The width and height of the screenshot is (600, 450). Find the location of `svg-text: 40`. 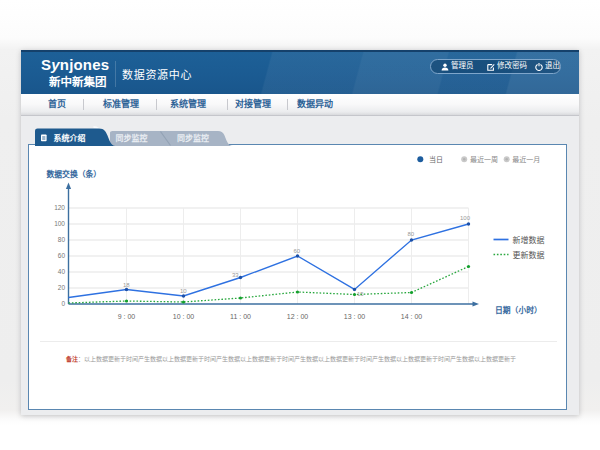

svg-text: 40 is located at coordinates (61, 272).